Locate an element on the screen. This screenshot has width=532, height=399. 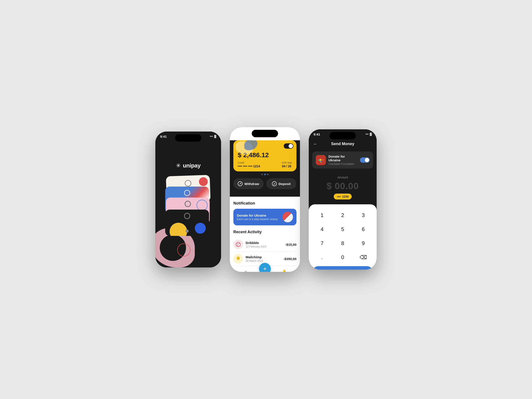
battery-icon: ▓ is located at coordinates (215, 136).